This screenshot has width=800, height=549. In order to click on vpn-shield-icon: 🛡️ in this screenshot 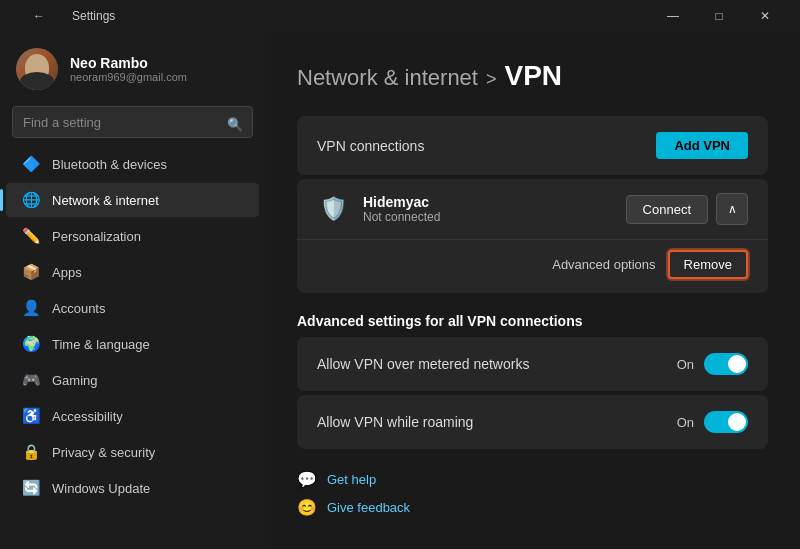, I will do `click(333, 209)`.